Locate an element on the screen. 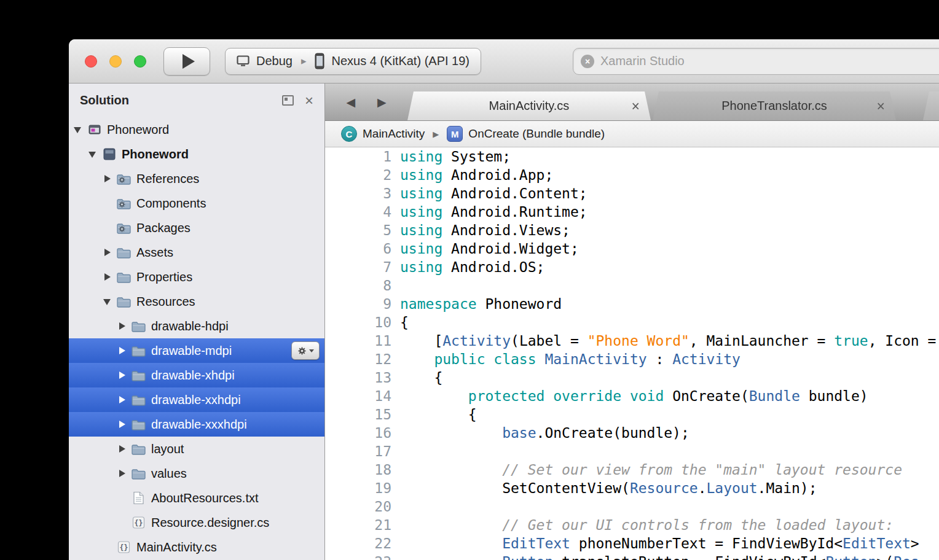  partial-tab is located at coordinates (931, 106).